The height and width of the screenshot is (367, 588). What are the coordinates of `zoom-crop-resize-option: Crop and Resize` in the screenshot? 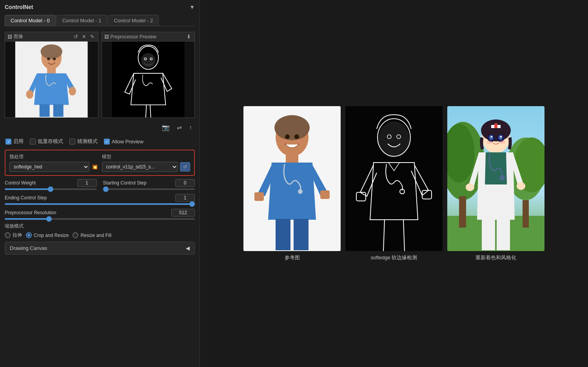 It's located at (47, 235).